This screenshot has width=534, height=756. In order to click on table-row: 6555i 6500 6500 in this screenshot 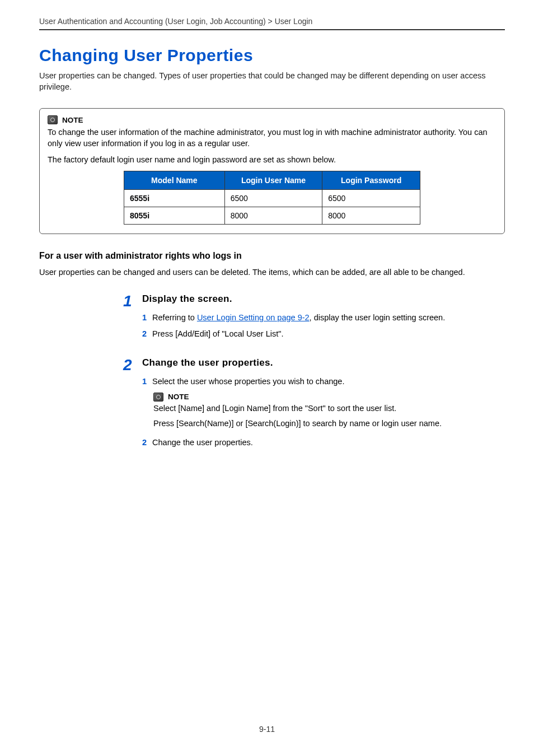, I will do `click(272, 198)`.